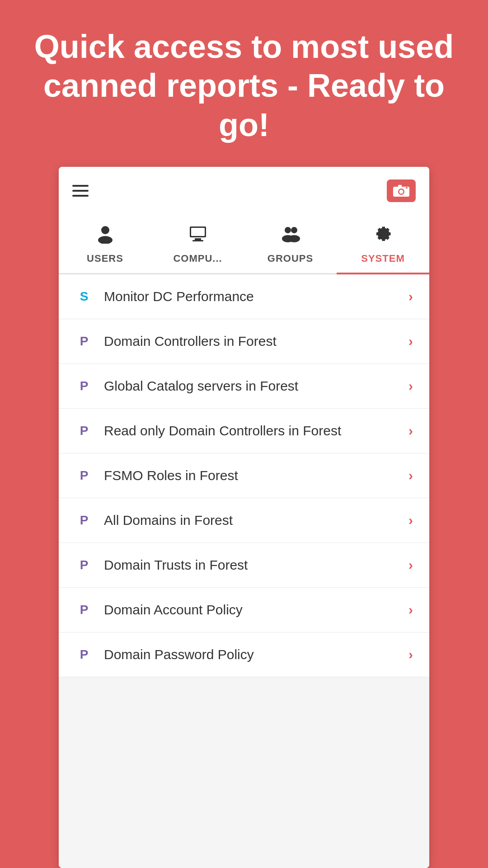 The image size is (488, 868). Describe the element at coordinates (401, 191) in the screenshot. I see `camera-button` at that location.